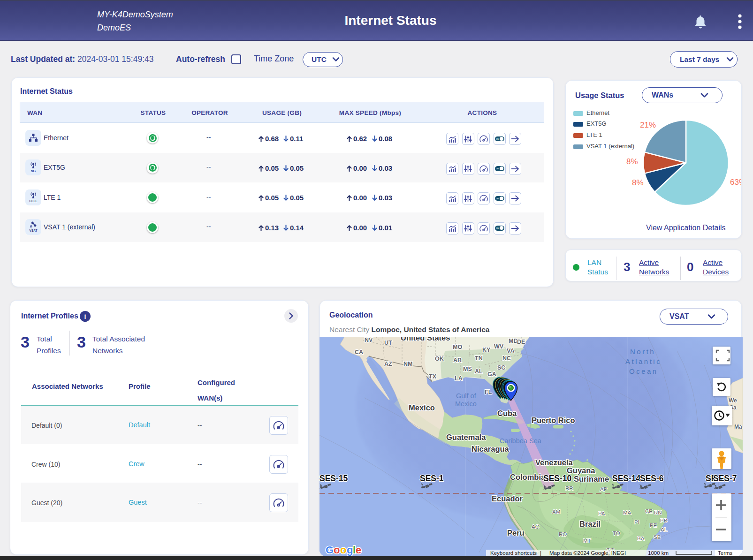  Describe the element at coordinates (570, 488) in the screenshot. I see `svg-text: RR` at that location.